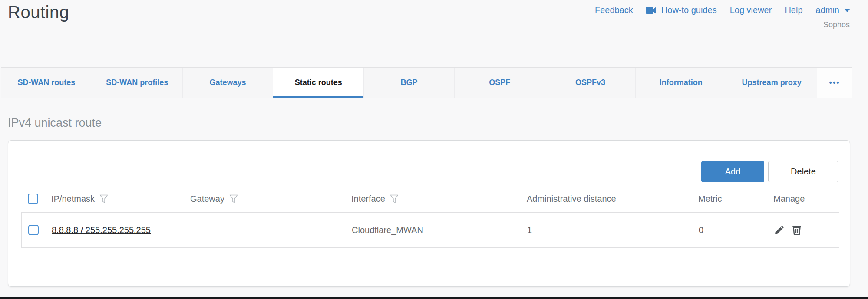  Describe the element at coordinates (689, 10) in the screenshot. I see `howto-guides-label: How-to guides` at that location.